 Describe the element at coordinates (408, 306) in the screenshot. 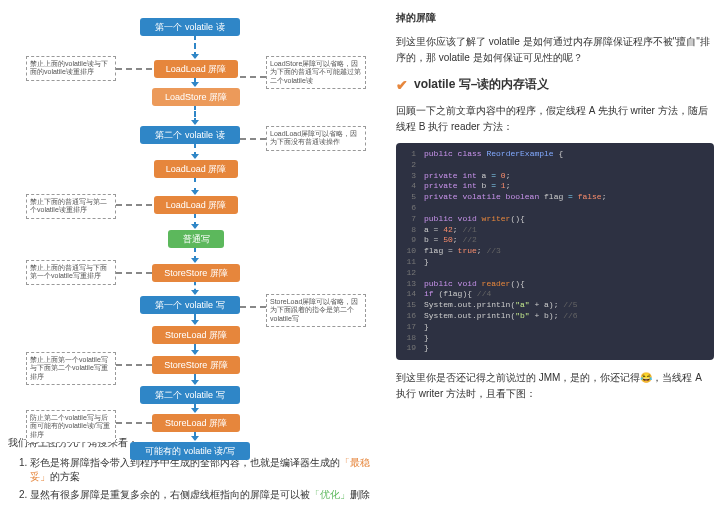

I see `line-number: 15` at that location.